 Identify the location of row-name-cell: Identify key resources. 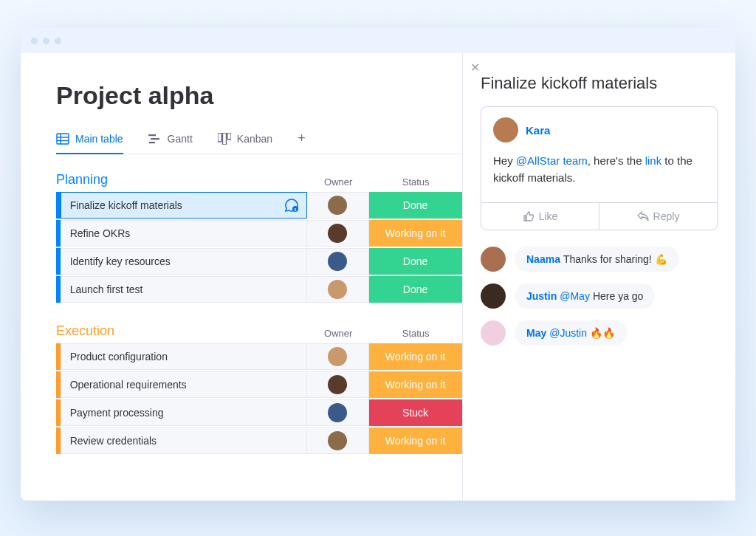
(184, 261).